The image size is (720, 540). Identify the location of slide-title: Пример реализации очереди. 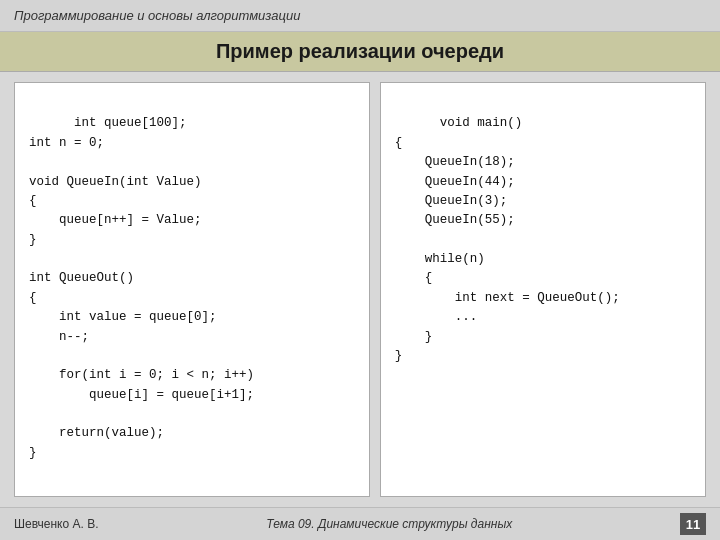
(360, 51).